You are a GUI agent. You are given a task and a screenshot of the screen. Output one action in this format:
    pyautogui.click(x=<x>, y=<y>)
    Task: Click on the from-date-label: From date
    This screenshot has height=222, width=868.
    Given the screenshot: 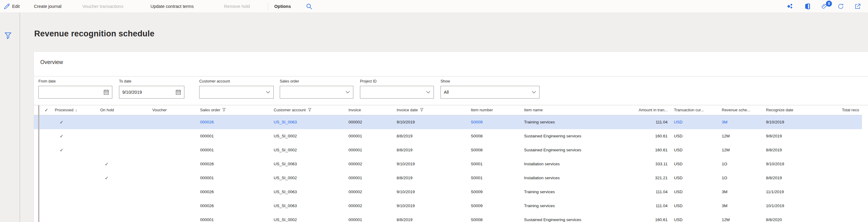 What is the action you would take?
    pyautogui.click(x=75, y=81)
    